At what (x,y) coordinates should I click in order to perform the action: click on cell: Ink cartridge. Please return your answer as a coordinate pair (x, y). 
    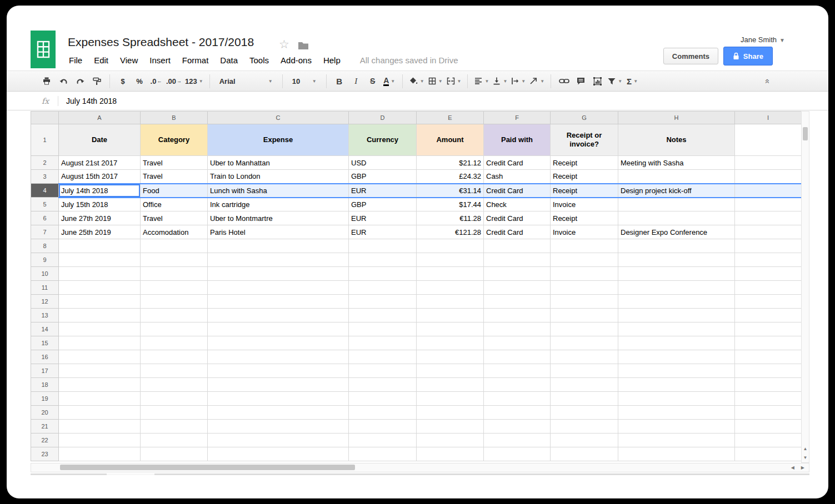
    Looking at the image, I should click on (278, 204).